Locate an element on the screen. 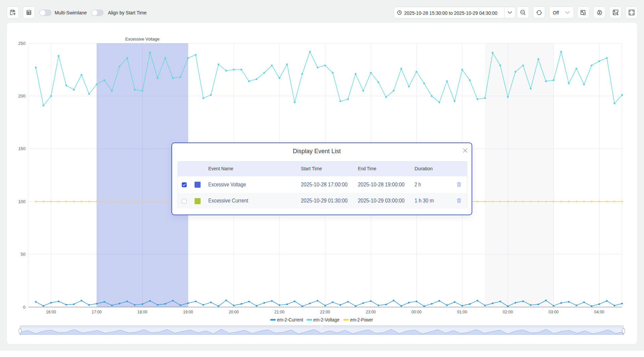 This screenshot has height=357, width=644. svg-text: 16:00 is located at coordinates (51, 312).